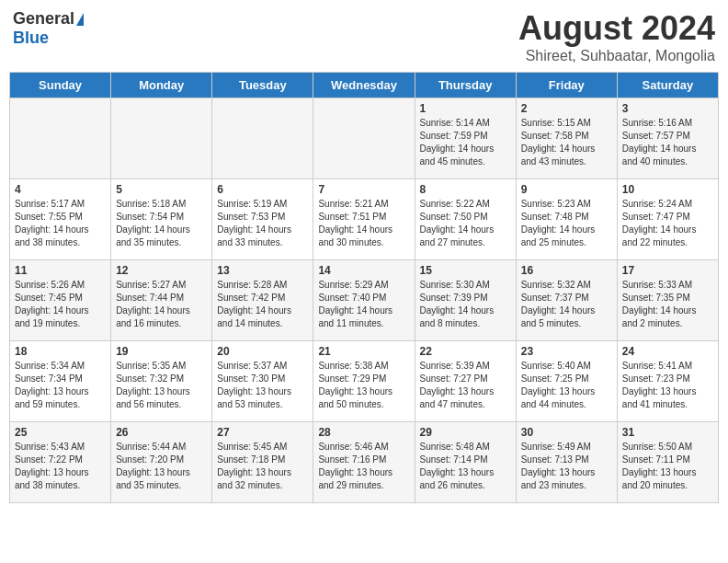 This screenshot has width=728, height=563. I want to click on calendar-cell: 16Sunrise: 5:32 AM Sunset: 7:37 PM Dayli…, so click(566, 301).